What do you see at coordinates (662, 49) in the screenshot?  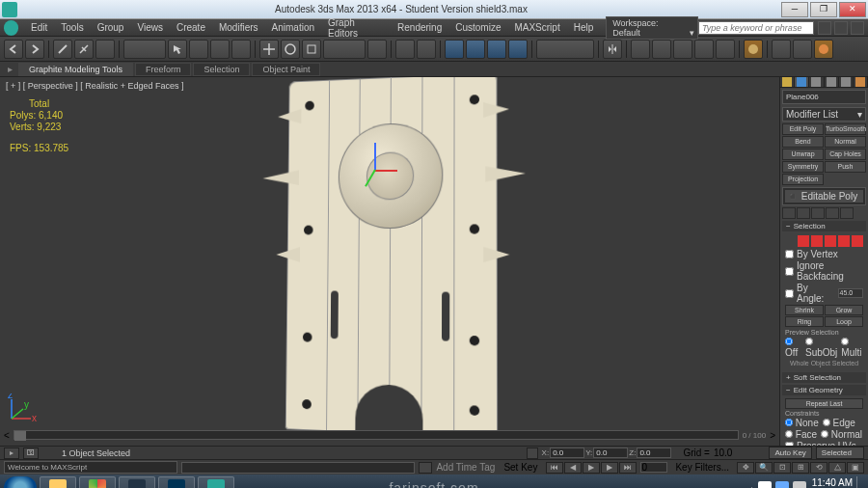 I see `layers-button` at bounding box center [662, 49].